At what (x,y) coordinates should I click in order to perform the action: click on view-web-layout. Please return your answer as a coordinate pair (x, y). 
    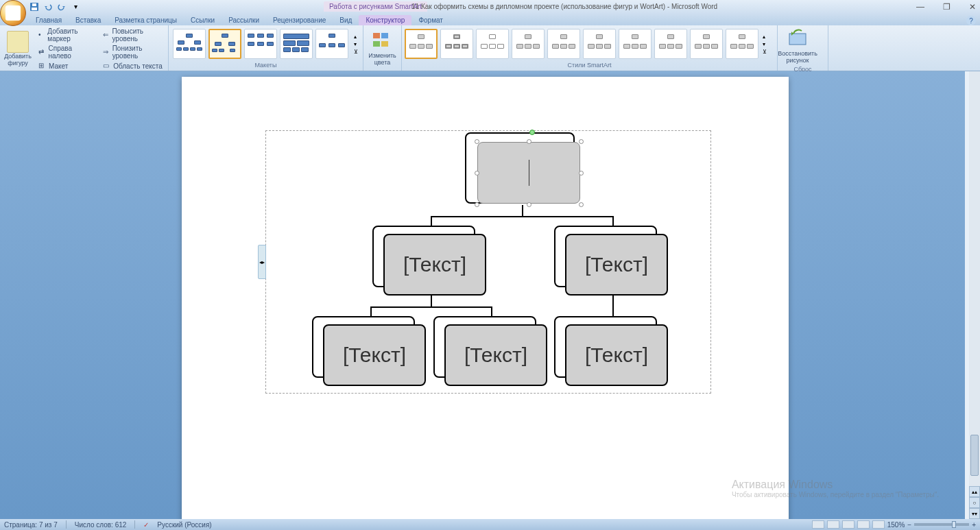
    Looking at the image, I should click on (848, 525).